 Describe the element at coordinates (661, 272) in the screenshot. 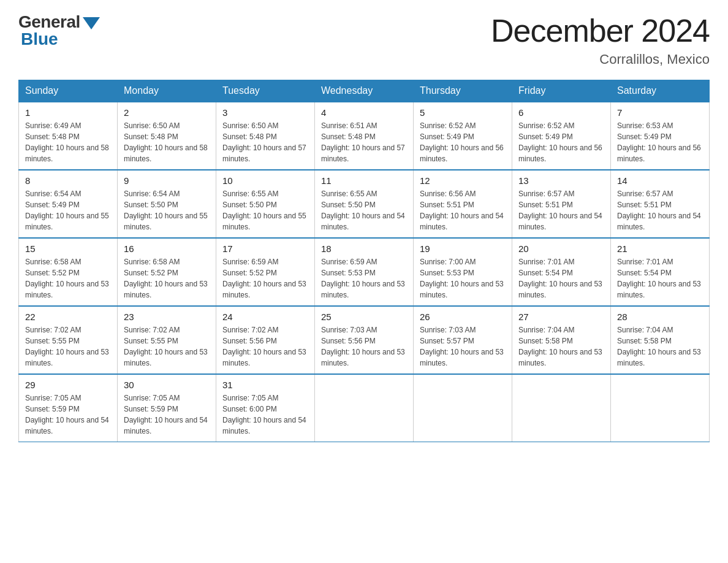

I see `calendar-cell: 21 Sunrise: 7:01 AMSunset: 5:54 PMDaylig…` at that location.